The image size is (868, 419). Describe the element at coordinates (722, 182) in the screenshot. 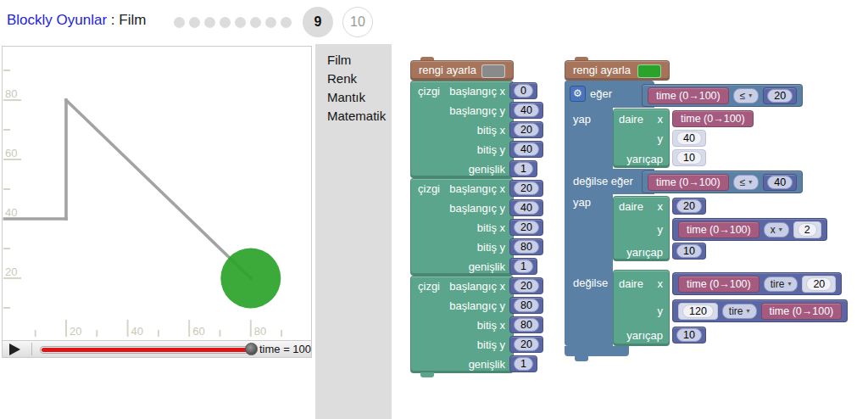

I see `compare-block: time (0→100) ≤▾ 40` at that location.